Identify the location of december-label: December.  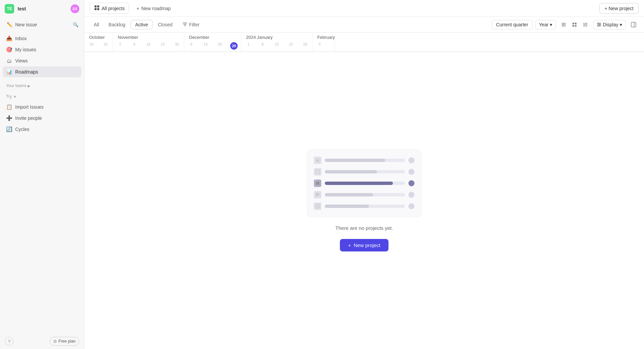
(213, 37).